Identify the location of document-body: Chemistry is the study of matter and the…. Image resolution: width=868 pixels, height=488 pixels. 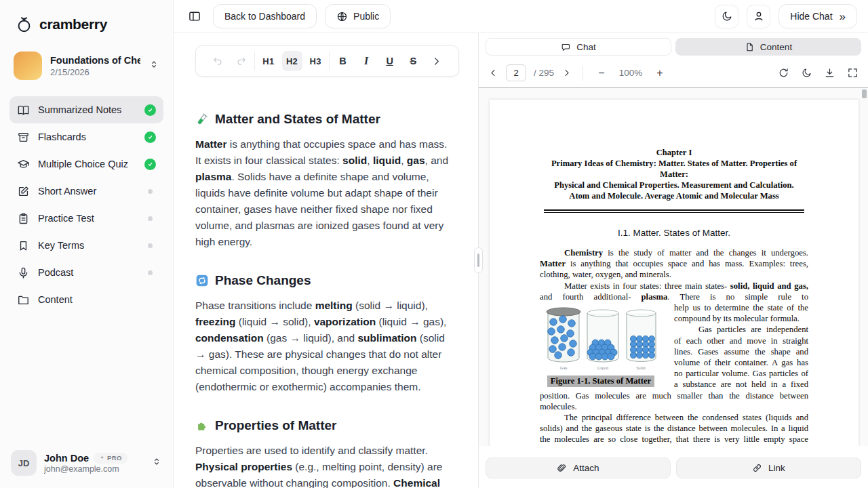
(674, 347).